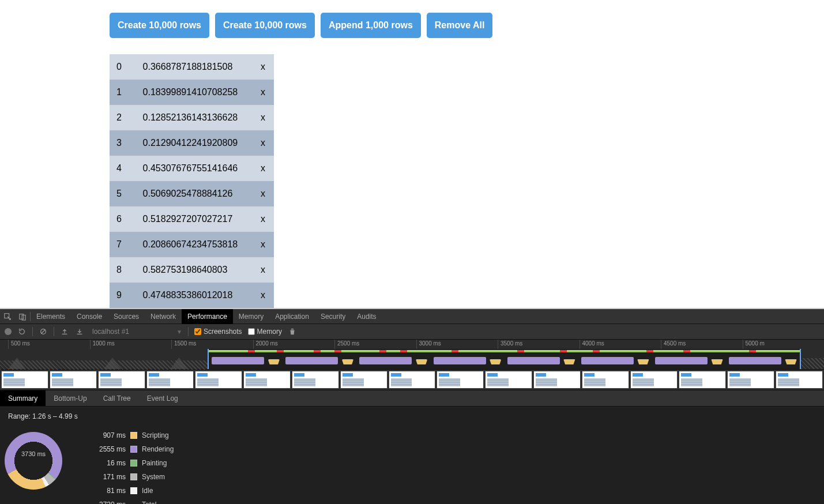 This screenshot has width=824, height=504. Describe the element at coordinates (333, 317) in the screenshot. I see `devtools-tab-security: Security` at that location.